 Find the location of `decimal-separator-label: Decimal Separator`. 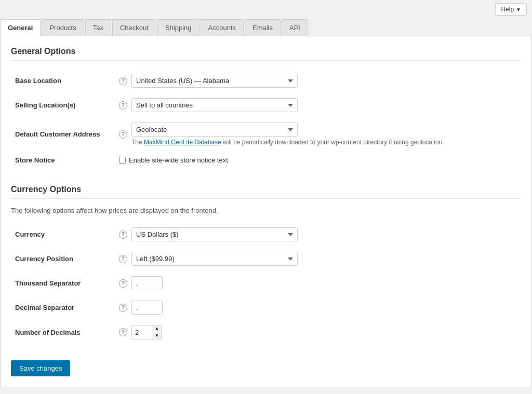

decimal-separator-label: Decimal Separator is located at coordinates (45, 307).